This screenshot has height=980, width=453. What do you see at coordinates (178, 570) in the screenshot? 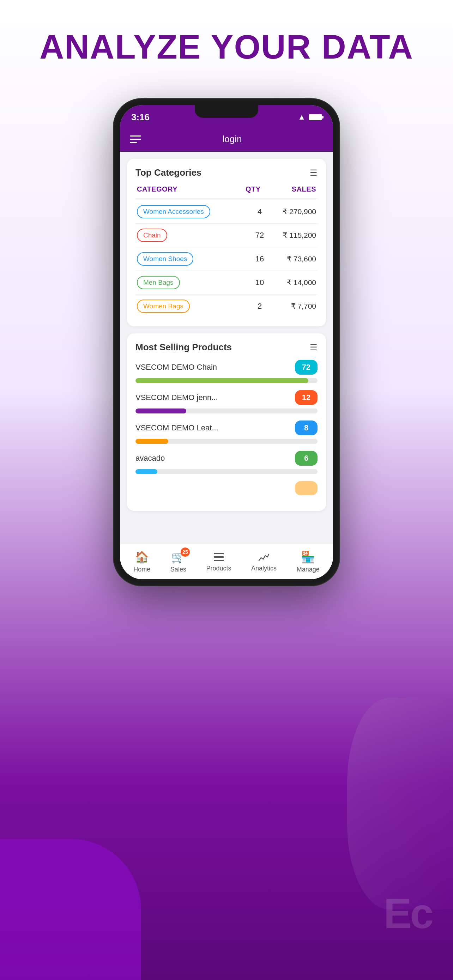
I see `nav-label-sales: Sales` at bounding box center [178, 570].